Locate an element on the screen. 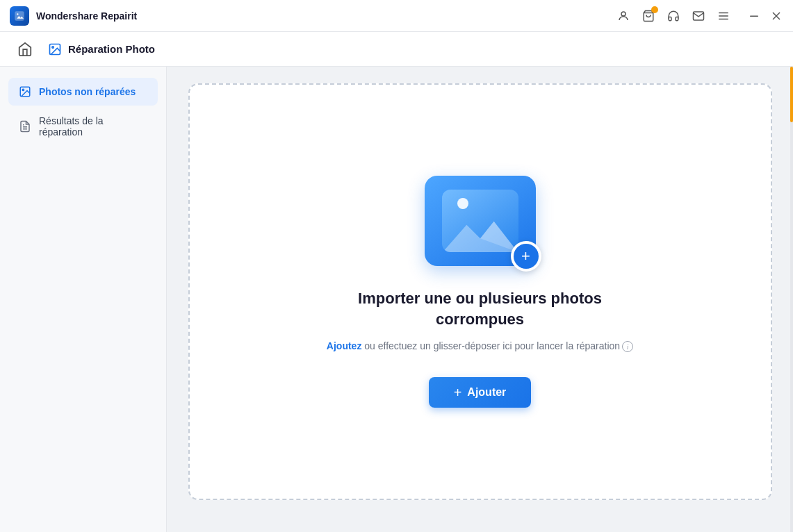  add-button-label: Ajouter is located at coordinates (487, 392).